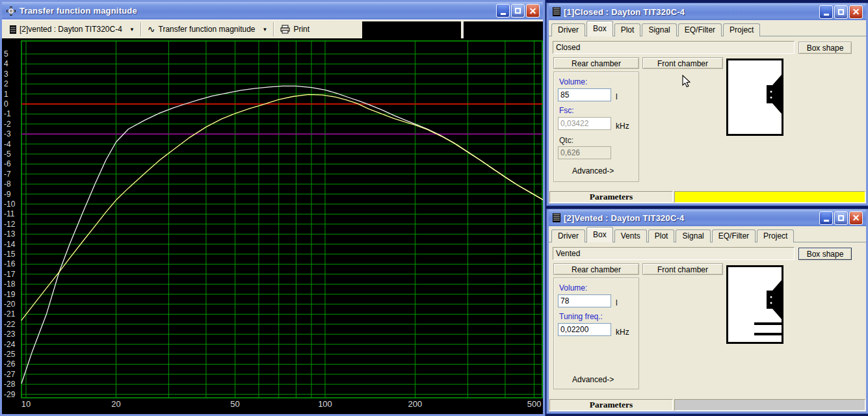  What do you see at coordinates (295, 29) in the screenshot?
I see `print-button: Print` at bounding box center [295, 29].